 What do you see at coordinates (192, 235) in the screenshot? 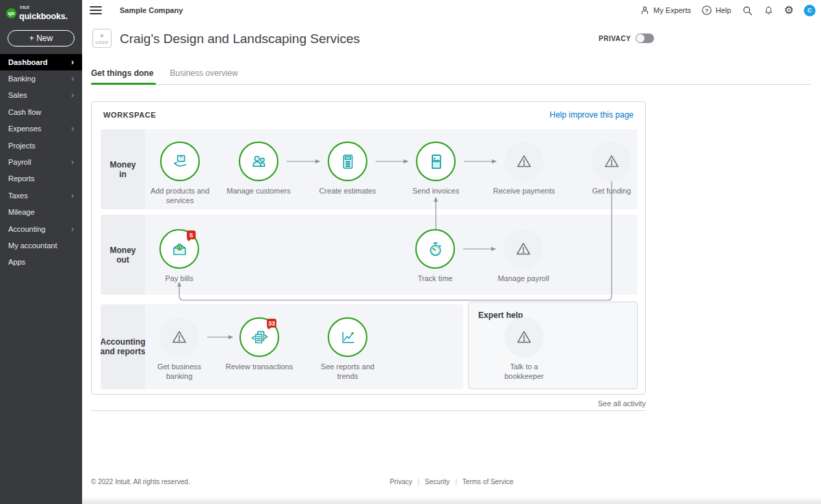
I see `pay-bills-badge: 5` at bounding box center [192, 235].